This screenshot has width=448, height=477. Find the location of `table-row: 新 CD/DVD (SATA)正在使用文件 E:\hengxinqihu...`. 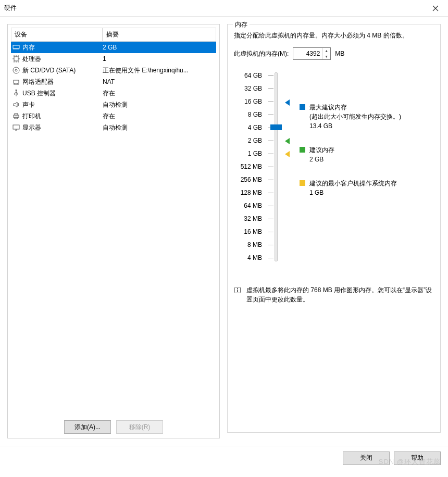

table-row: 新 CD/DVD (SATA)正在使用文件 E:\hengxinqihu... is located at coordinates (114, 70).